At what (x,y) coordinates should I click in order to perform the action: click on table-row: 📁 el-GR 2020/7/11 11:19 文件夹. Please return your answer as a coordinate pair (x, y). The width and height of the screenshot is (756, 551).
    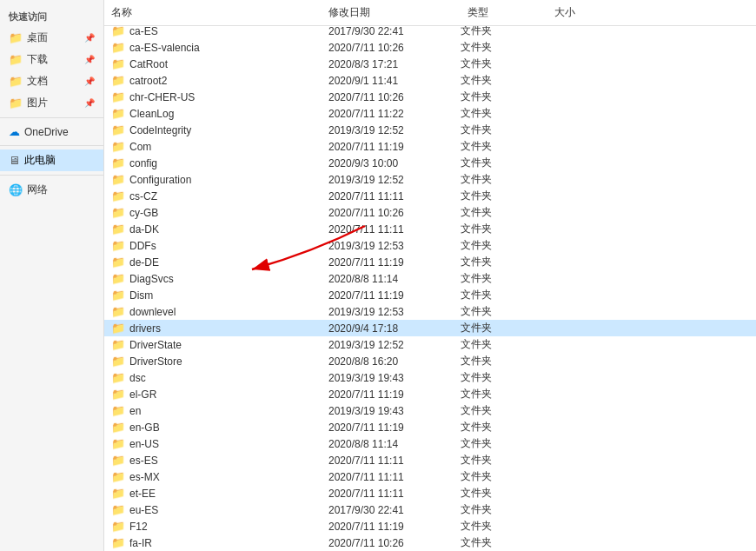
    Looking at the image, I should click on (430, 395).